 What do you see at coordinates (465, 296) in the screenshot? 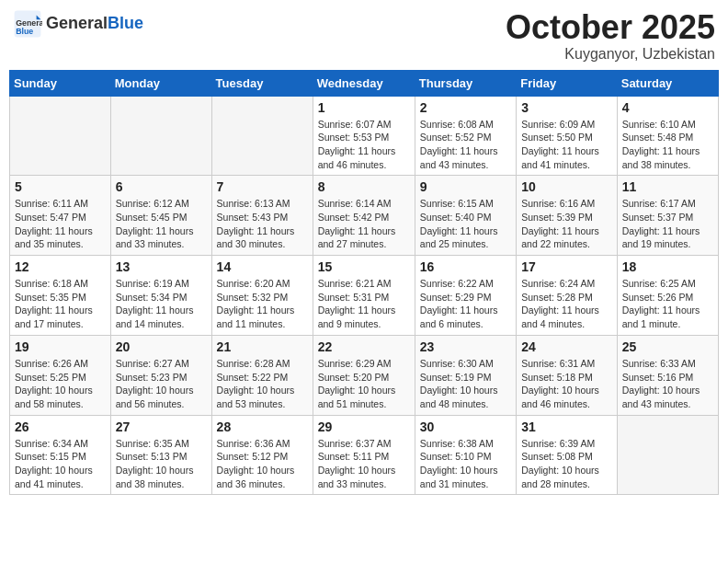
I see `calendar-cell: 16Sunrise: 6:22 AM Sunset: 5:29 PM Dayli…` at bounding box center [465, 296].